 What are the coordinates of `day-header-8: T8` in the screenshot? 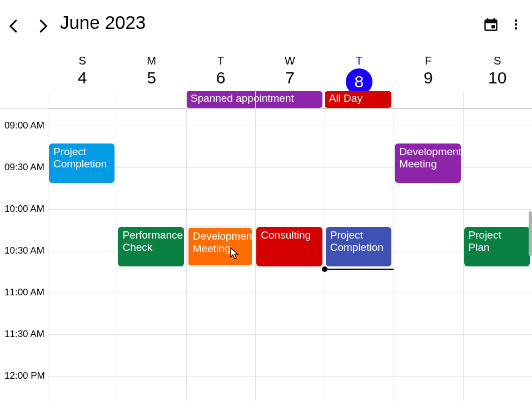 It's located at (359, 71).